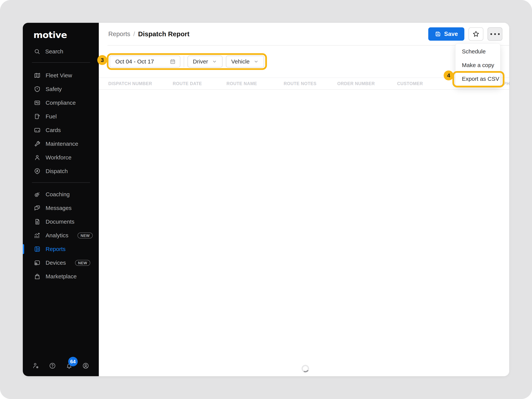 The image size is (532, 399). I want to click on save-floppy-icon, so click(438, 34).